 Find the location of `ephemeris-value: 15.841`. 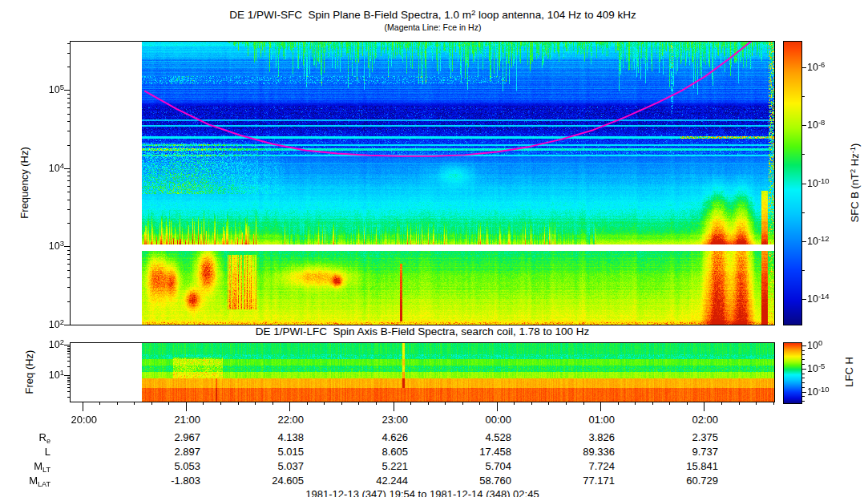

ephemeris-value: 15.841 is located at coordinates (690, 467).